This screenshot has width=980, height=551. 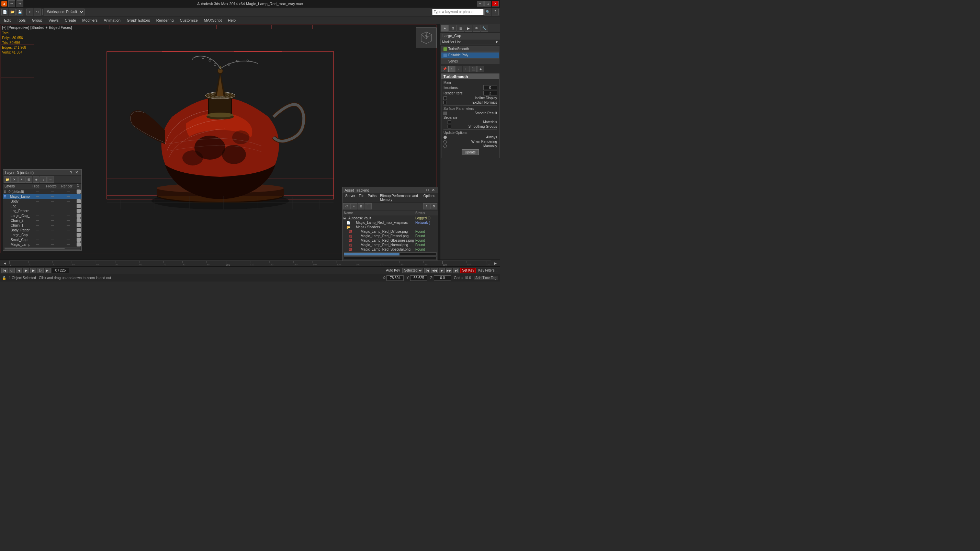 What do you see at coordinates (361, 206) in the screenshot?
I see `asset-icons-btn: ⊞` at bounding box center [361, 206].